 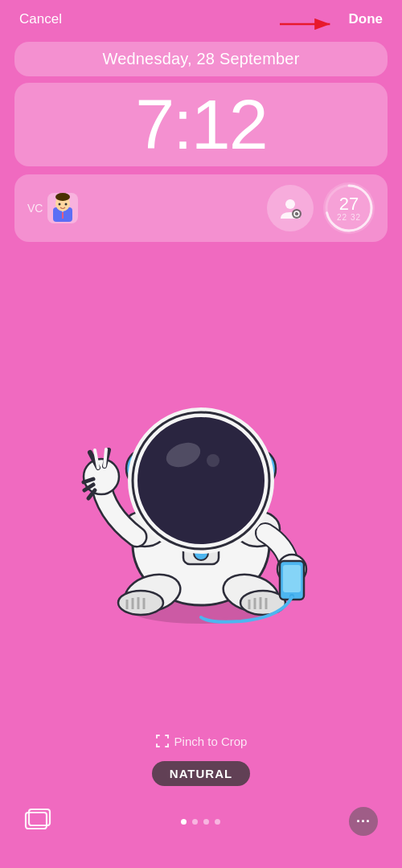 What do you see at coordinates (35, 208) in the screenshot?
I see `vc-label: VC` at bounding box center [35, 208].